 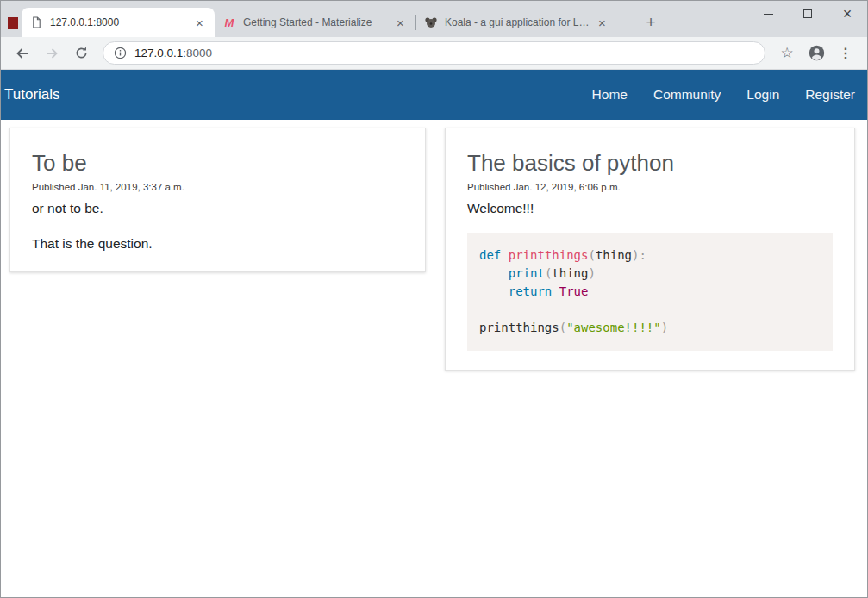 I want to click on tab-title: Getting Started - Materialize, so click(x=315, y=22).